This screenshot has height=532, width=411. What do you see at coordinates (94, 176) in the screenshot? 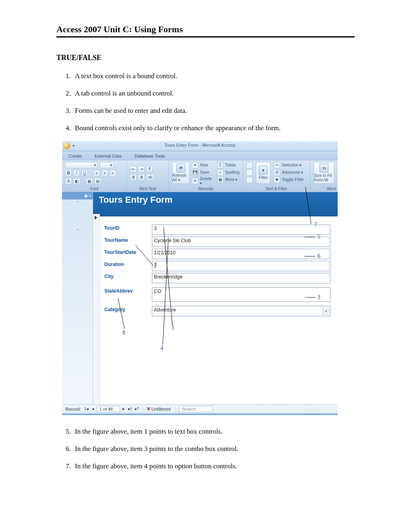
I see `ribbon-group-font: ▾ ▾ B I U ≡ ≡ ≡ A` at bounding box center [94, 176].